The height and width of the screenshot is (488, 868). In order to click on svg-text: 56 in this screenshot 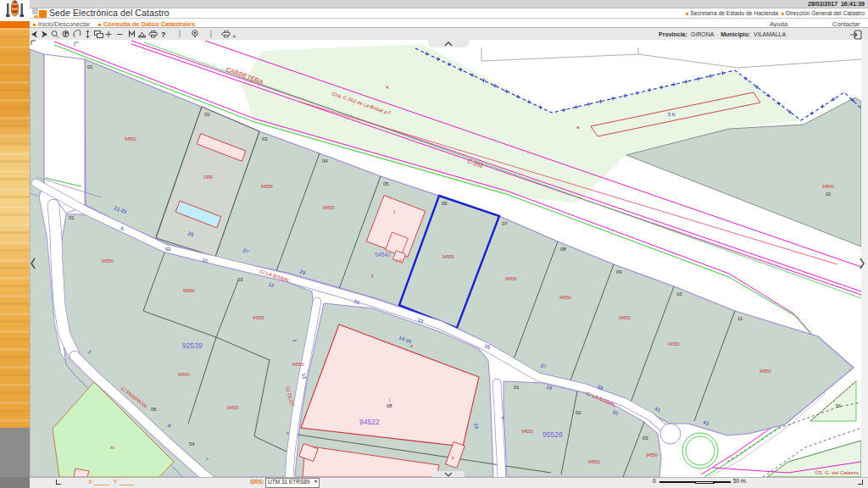, I will do `click(838, 406)`.